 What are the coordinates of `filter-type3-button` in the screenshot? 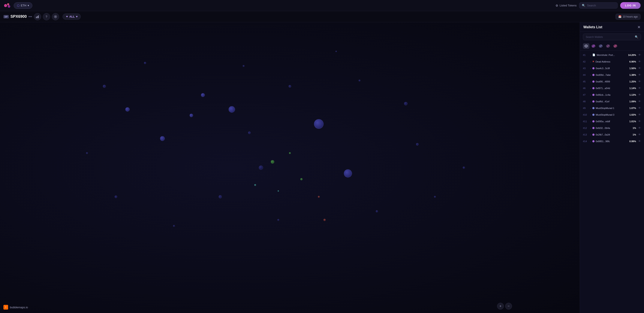 It's located at (608, 46).